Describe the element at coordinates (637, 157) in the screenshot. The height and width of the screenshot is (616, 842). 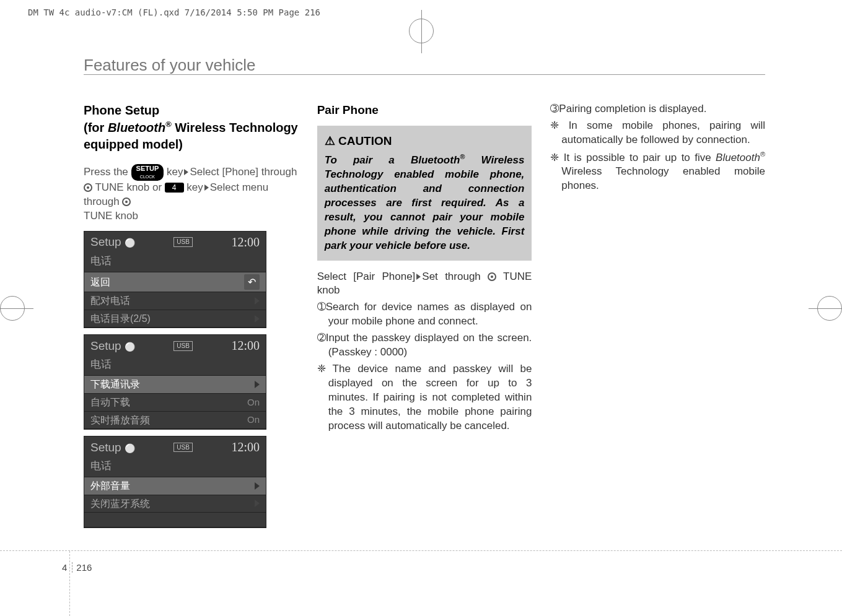
I see `snow2-pre: It is possible to pair up to five` at that location.